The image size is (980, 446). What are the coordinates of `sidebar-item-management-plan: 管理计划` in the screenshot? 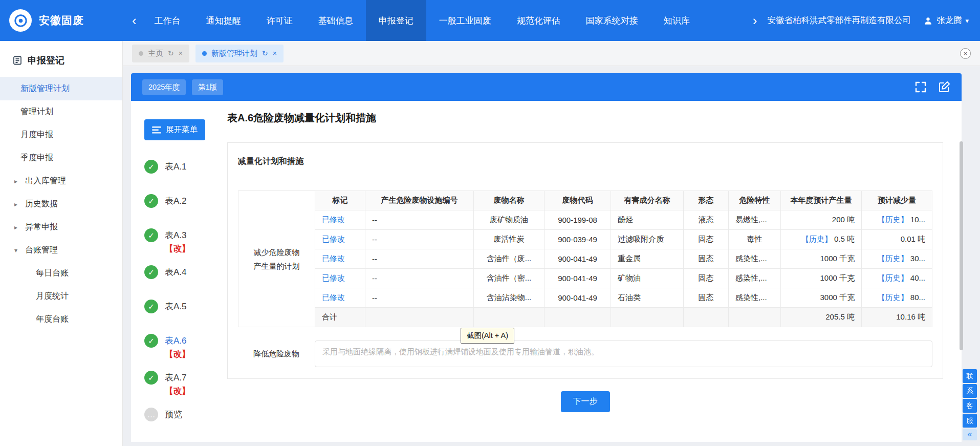 It's located at (61, 112).